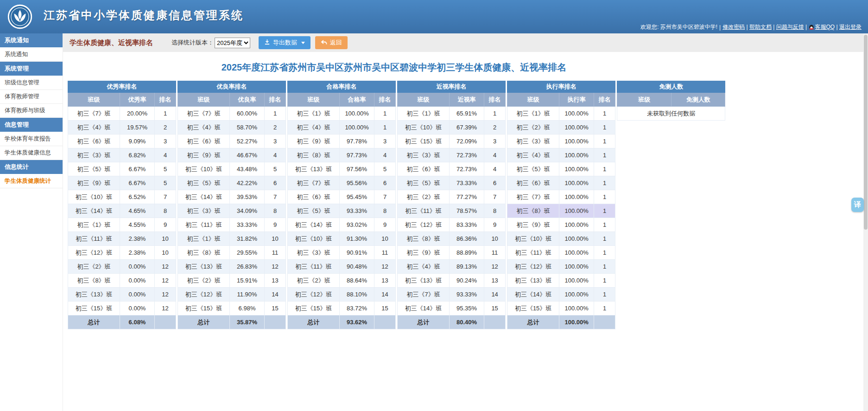 This screenshot has height=411, width=868. Describe the element at coordinates (760, 27) in the screenshot. I see `help-doc-link: 帮助文档` at that location.